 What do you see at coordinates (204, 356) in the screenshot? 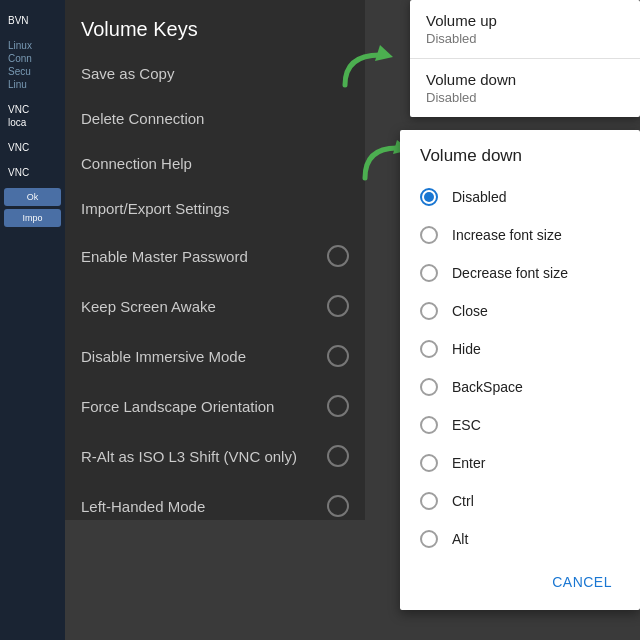
I see `menu-item-immersive-label: Disable Immersive Mode` at bounding box center [204, 356].